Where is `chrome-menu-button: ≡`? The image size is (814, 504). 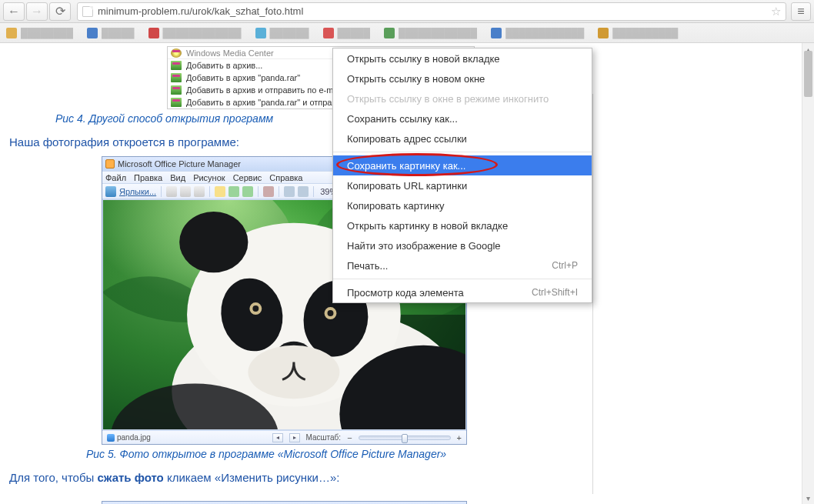
chrome-menu-button: ≡ is located at coordinates (801, 12).